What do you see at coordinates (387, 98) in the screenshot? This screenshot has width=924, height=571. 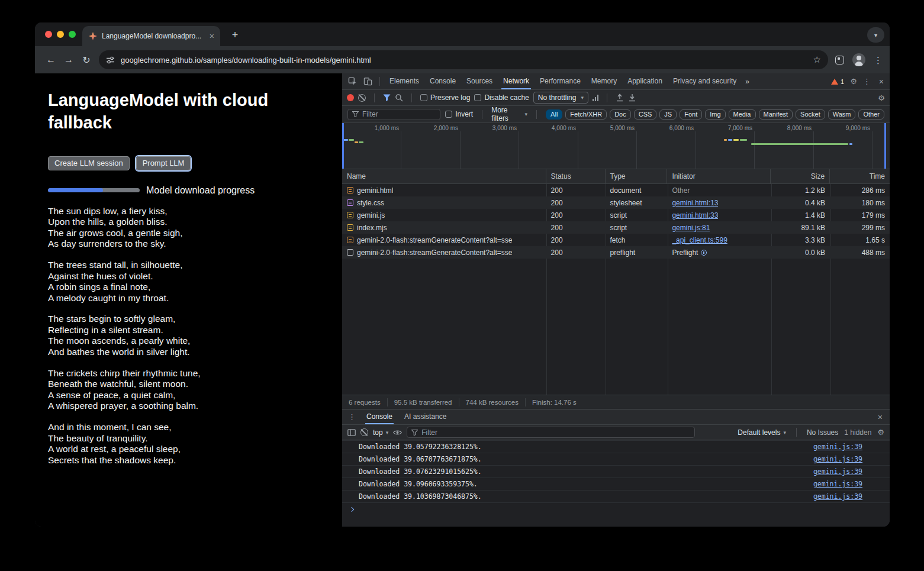 I see `filter-icon` at bounding box center [387, 98].